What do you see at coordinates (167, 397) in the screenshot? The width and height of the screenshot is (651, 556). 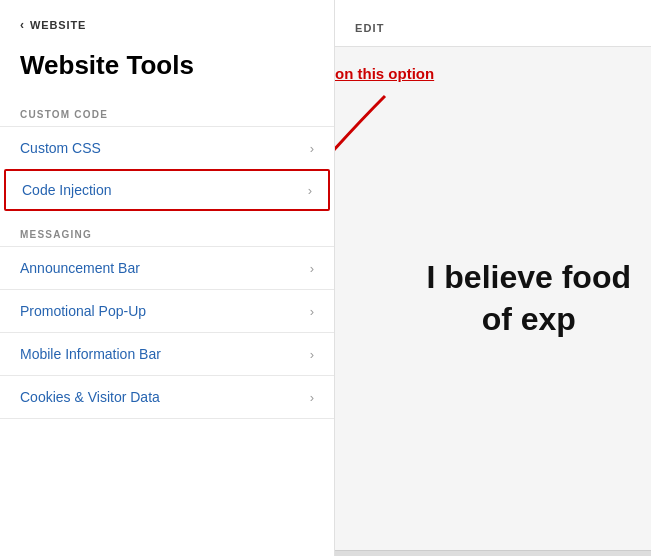 I see `menu-item-cookies-visitor: Cookies & Visitor Data ›` at bounding box center [167, 397].